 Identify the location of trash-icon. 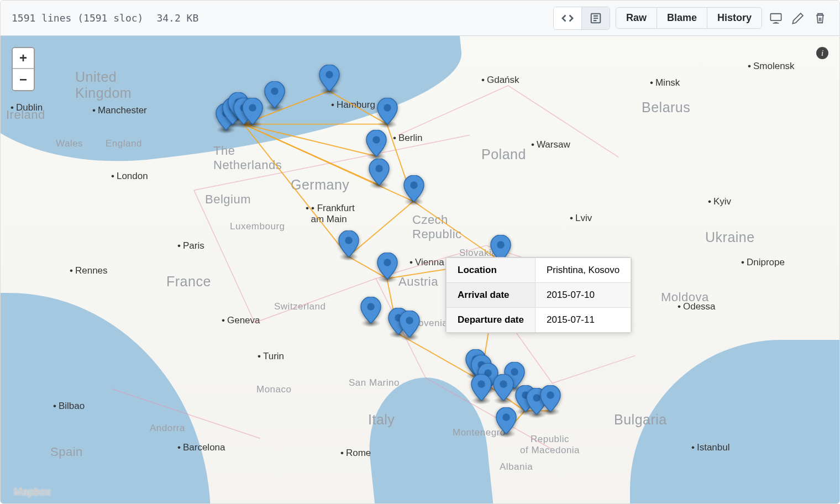
(820, 18).